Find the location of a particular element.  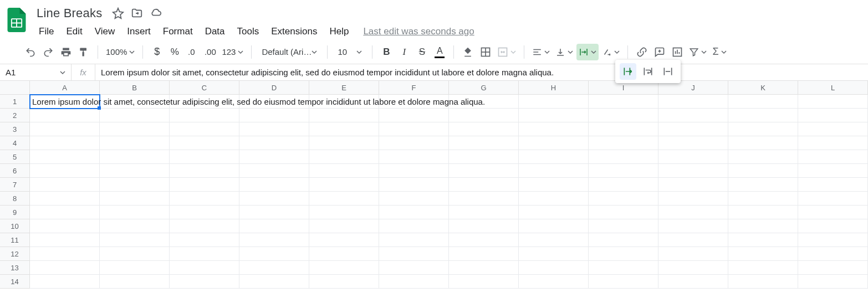

redo-button is located at coordinates (48, 52).